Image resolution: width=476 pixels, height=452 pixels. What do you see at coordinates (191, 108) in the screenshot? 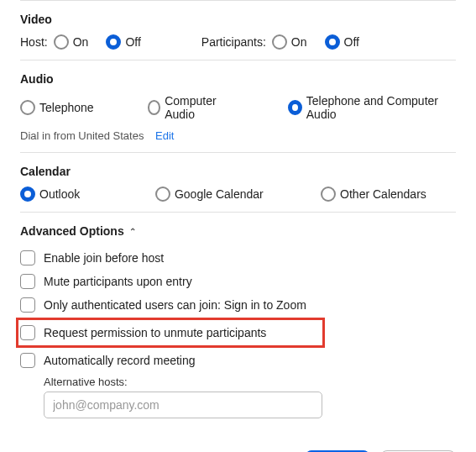
I see `audio-computer-option: Computer Audio` at bounding box center [191, 108].